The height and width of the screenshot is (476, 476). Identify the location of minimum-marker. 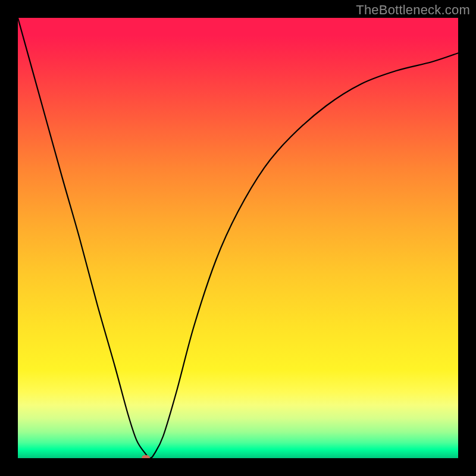
(146, 457).